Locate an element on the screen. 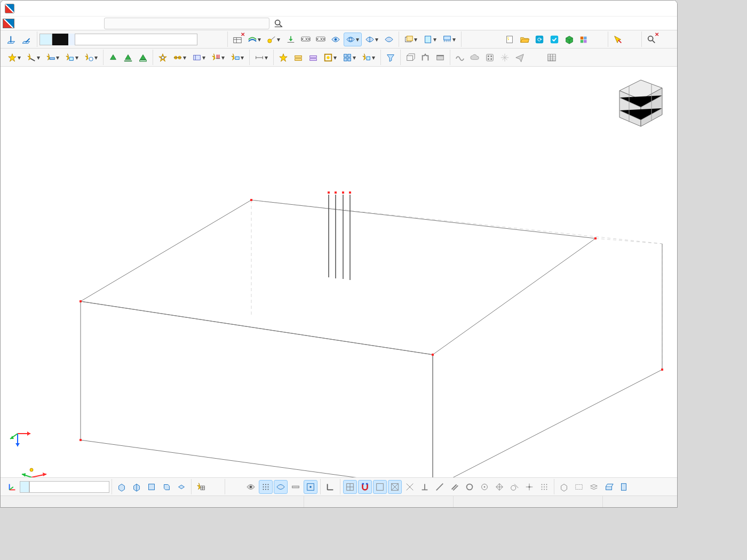 This screenshot has height=560, width=747. load-dist-button: ▾ is located at coordinates (449, 39).